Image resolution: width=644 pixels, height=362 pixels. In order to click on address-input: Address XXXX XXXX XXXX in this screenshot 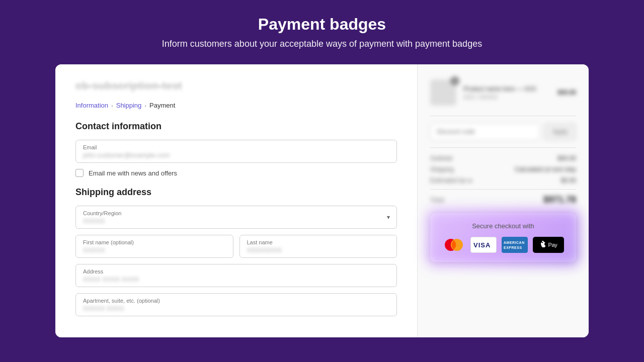, I will do `click(236, 276)`.